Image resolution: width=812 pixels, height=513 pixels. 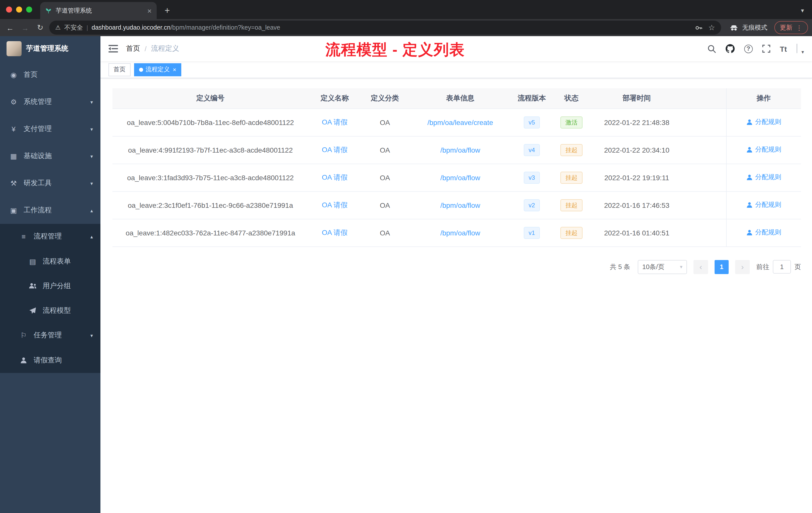 What do you see at coordinates (158, 69) in the screenshot?
I see `tag-label: 流程定义` at bounding box center [158, 69].